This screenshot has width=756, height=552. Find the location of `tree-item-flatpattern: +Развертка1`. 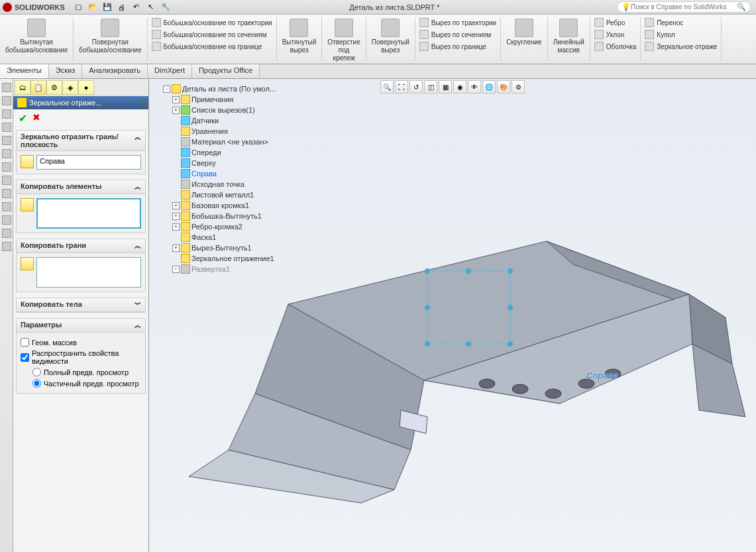

tree-item-flatpattern: +Развертка1 is located at coordinates (241, 269).